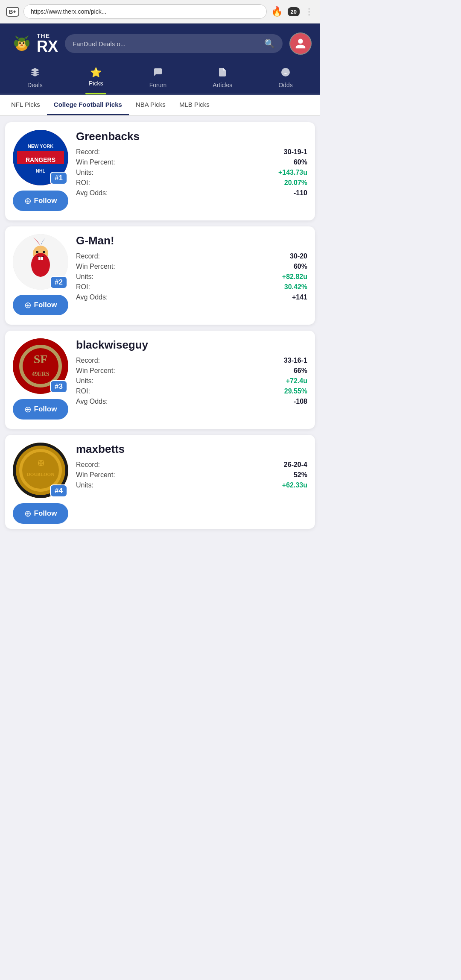 The height and width of the screenshot is (980, 461). What do you see at coordinates (35, 85) in the screenshot?
I see `tab-deals-label: Deals` at bounding box center [35, 85].